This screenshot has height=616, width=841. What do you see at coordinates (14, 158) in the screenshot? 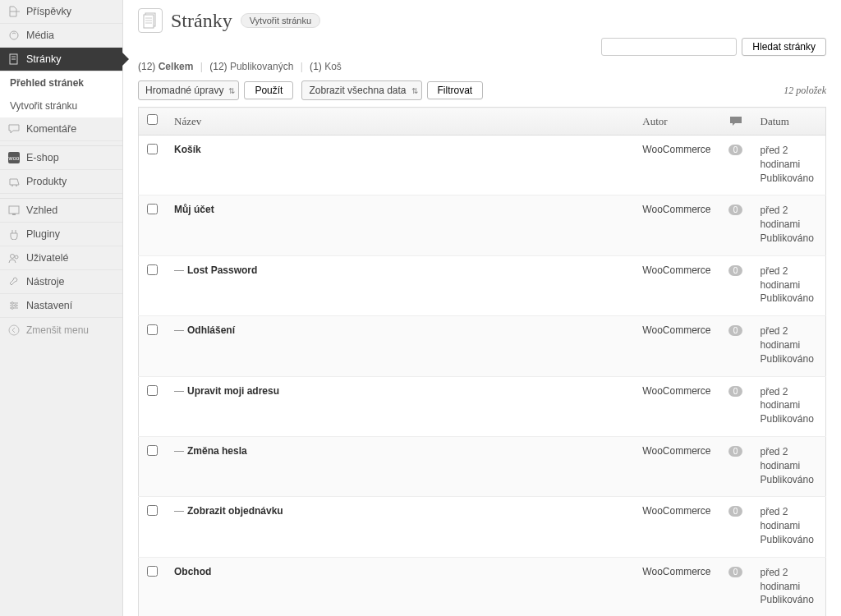
I see `svg-text: woo` at bounding box center [14, 158].